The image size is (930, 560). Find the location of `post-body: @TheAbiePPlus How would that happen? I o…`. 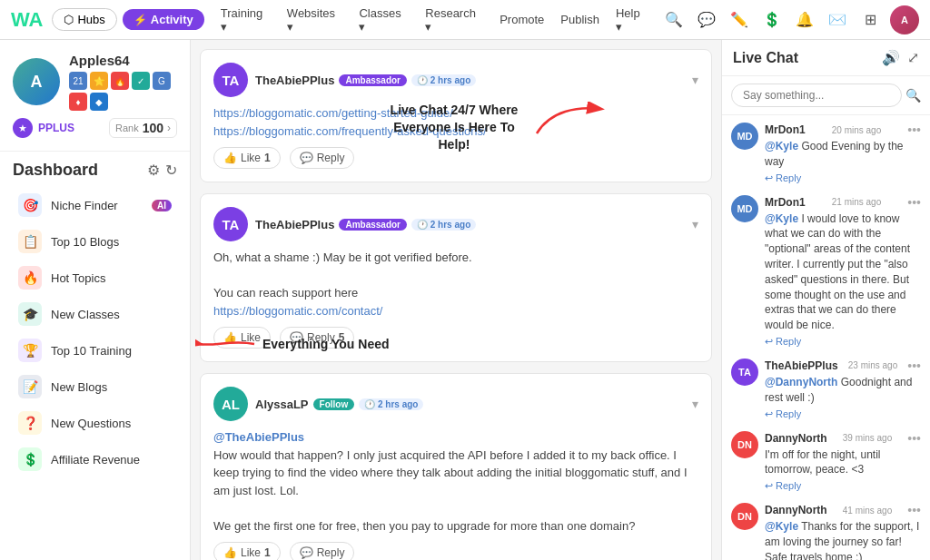

post-body: @TheAbiePPlus How would that happen? I o… is located at coordinates (456, 481).